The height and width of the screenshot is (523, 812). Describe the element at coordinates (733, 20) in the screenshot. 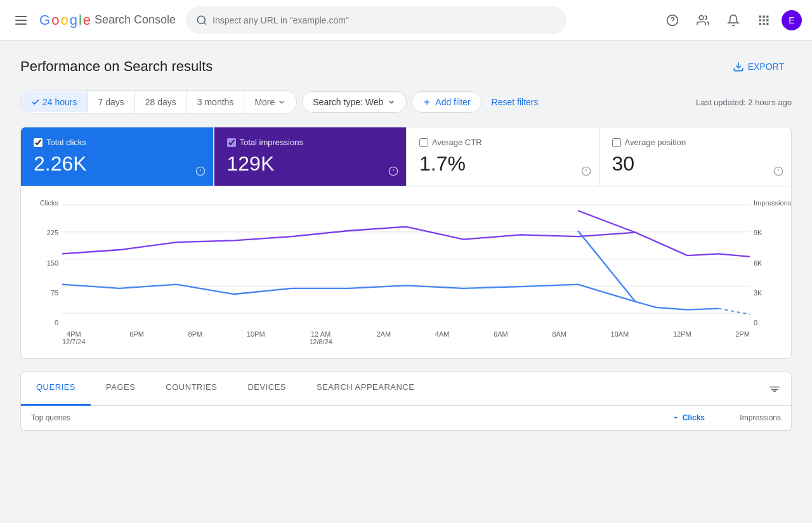

I see `notifications-button` at that location.